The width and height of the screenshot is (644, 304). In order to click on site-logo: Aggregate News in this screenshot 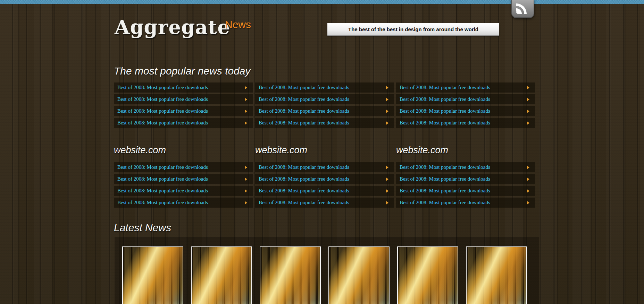, I will do `click(172, 29)`.